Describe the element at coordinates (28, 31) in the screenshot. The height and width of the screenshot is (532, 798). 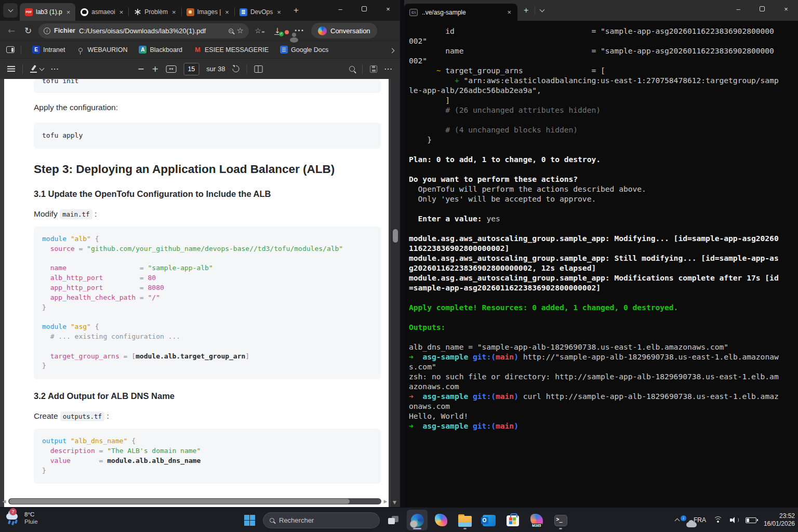
I see `refresh-button: ↻` at that location.